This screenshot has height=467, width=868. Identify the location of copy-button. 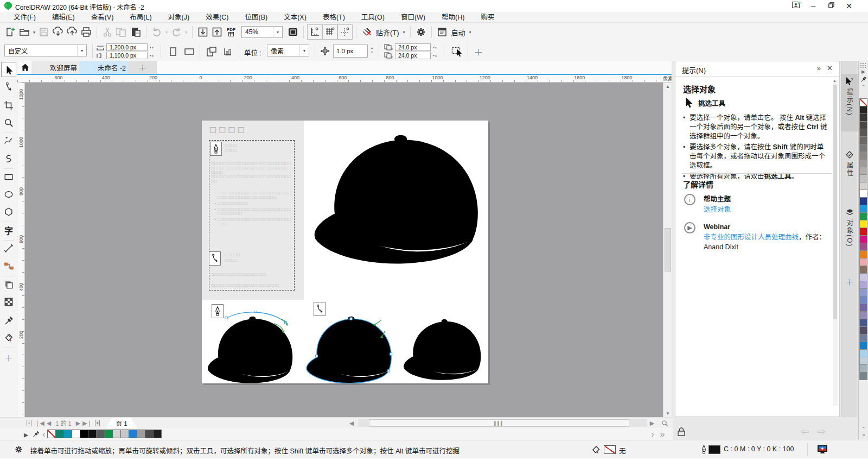
(122, 32).